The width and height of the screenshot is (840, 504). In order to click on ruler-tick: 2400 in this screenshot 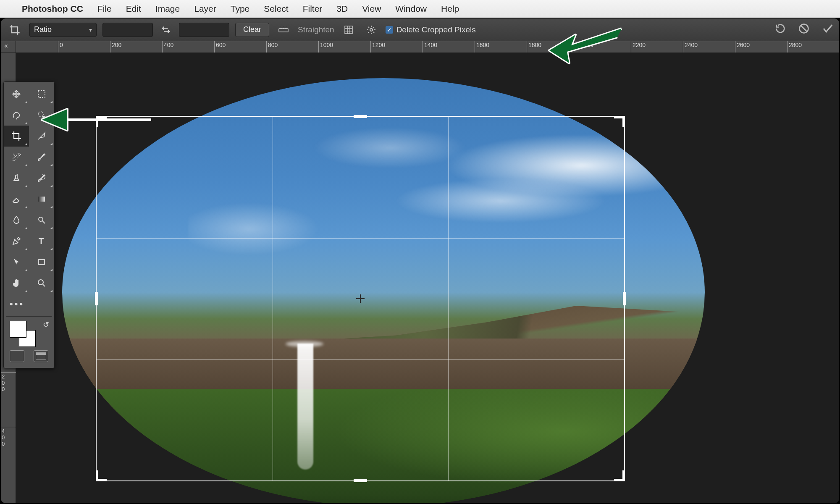, I will do `click(690, 47)`.